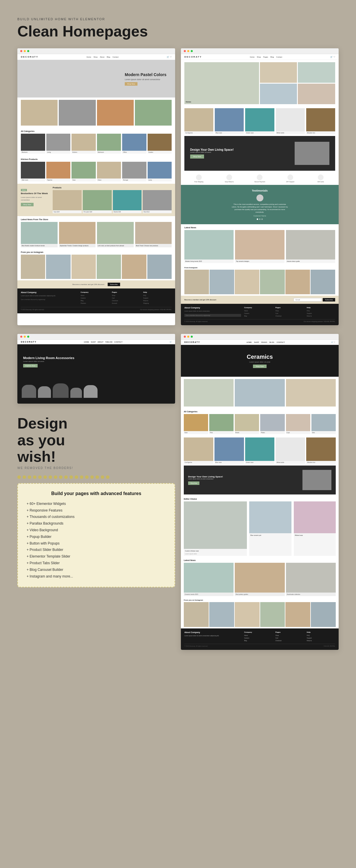 This screenshot has height=868, width=356. Describe the element at coordinates (209, 580) in the screenshot. I see `list-item: Ceramic trends 2023` at that location.